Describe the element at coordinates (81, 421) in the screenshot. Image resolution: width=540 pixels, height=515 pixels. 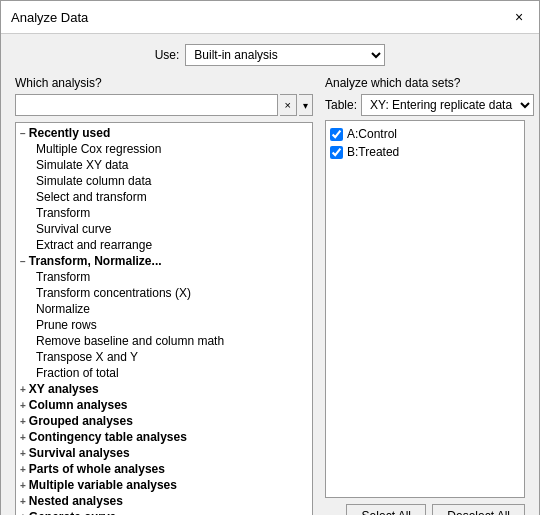
I see `group-label-grouped-analyses: Grouped analyses` at that location.